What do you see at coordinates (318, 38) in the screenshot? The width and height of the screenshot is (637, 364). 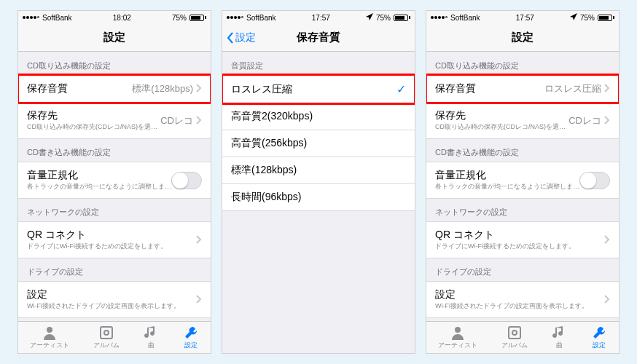 I see `page-title: 保存音質` at bounding box center [318, 38].